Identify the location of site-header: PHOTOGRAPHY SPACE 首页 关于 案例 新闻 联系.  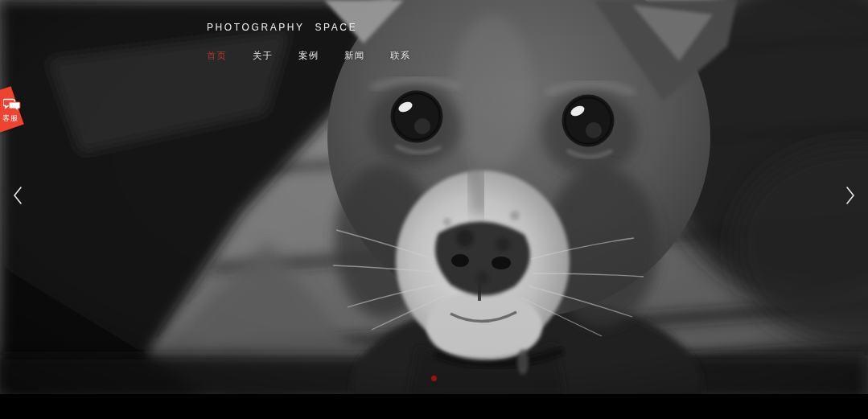
(309, 42).